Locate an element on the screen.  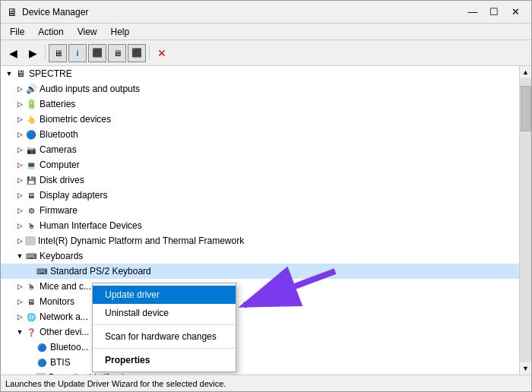
list-item: ▷ 💾 Disk drives is located at coordinates (260, 180).